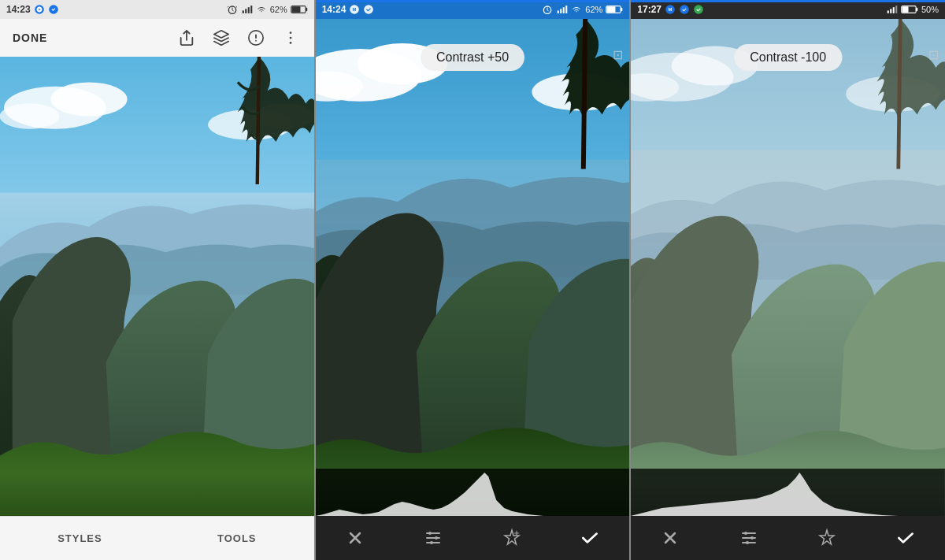 This screenshot has height=560, width=945. What do you see at coordinates (221, 38) in the screenshot?
I see `layers-icon` at bounding box center [221, 38].